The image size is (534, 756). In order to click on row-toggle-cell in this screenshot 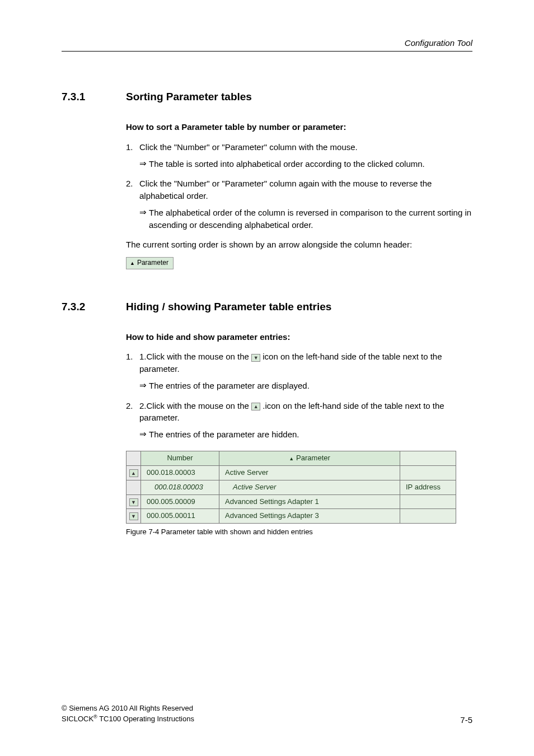, I will do `click(134, 487)`.